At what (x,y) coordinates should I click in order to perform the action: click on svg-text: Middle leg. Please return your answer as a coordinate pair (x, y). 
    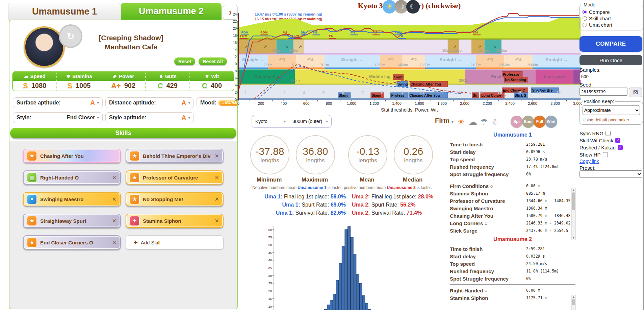
    Looking at the image, I should click on (380, 76).